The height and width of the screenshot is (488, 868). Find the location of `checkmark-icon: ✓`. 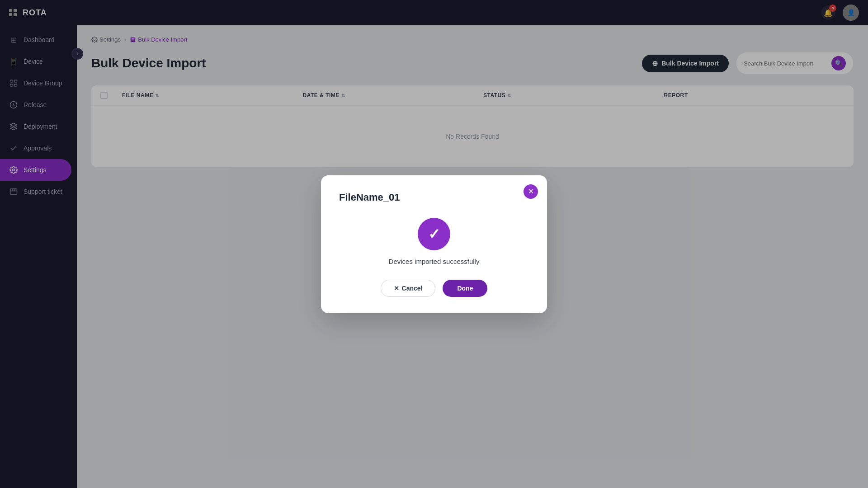

checkmark-icon: ✓ is located at coordinates (434, 234).